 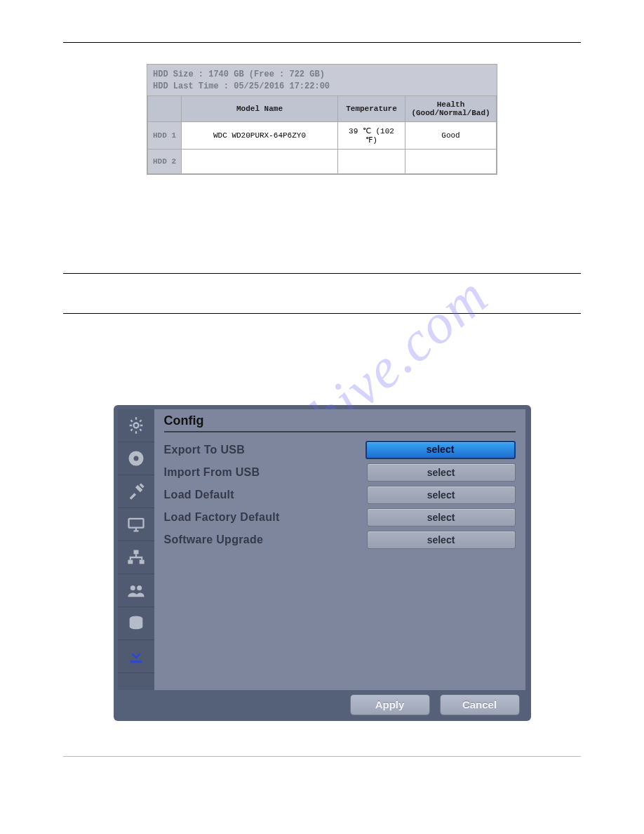 What do you see at coordinates (340, 495) in the screenshot?
I see `config-row-loaddefault: Load Default select` at bounding box center [340, 495].